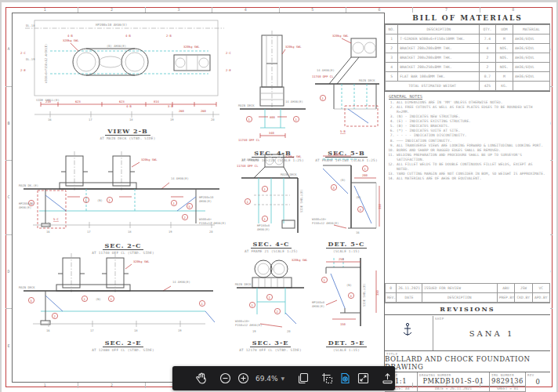  What do you see at coordinates (343, 180) in the screenshot?
I see `svg-text: (B)` at bounding box center [343, 180].